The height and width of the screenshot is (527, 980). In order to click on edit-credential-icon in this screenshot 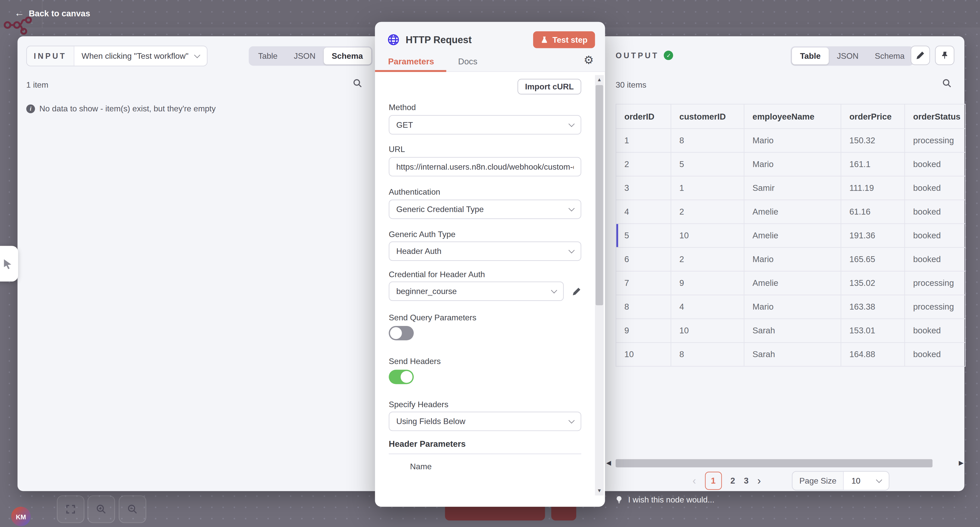, I will do `click(577, 291)`.